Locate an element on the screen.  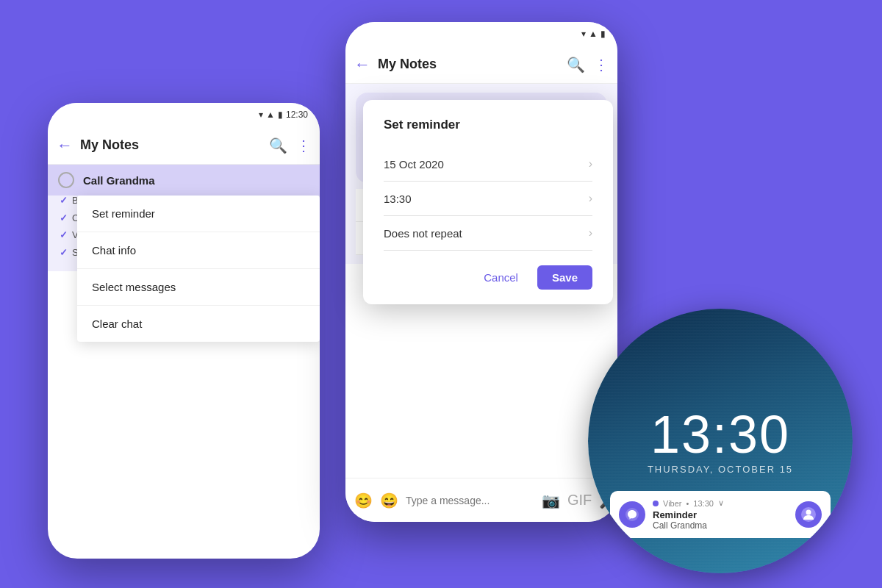
wifi-icon-c: ▾ is located at coordinates (584, 34).